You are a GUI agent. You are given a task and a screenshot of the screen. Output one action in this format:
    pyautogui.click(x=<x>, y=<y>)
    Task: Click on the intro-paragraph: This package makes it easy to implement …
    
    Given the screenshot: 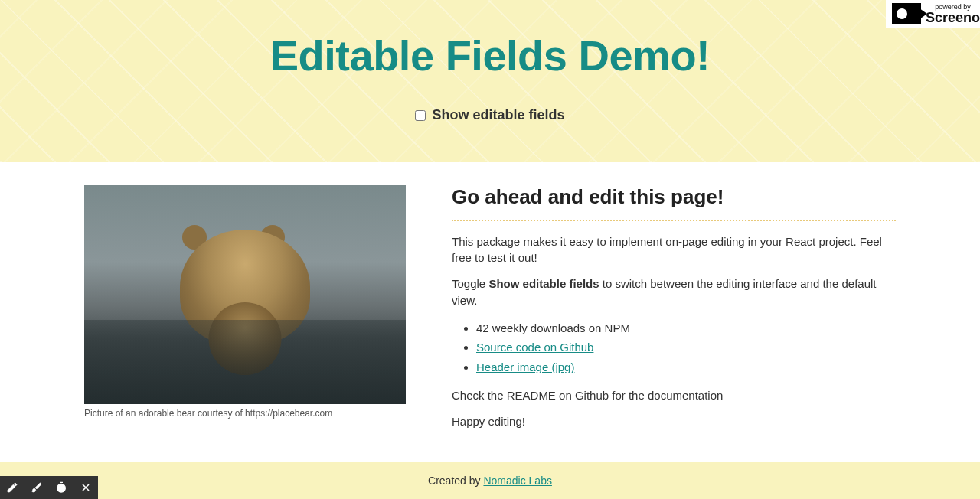 What is the action you would take?
    pyautogui.click(x=674, y=250)
    